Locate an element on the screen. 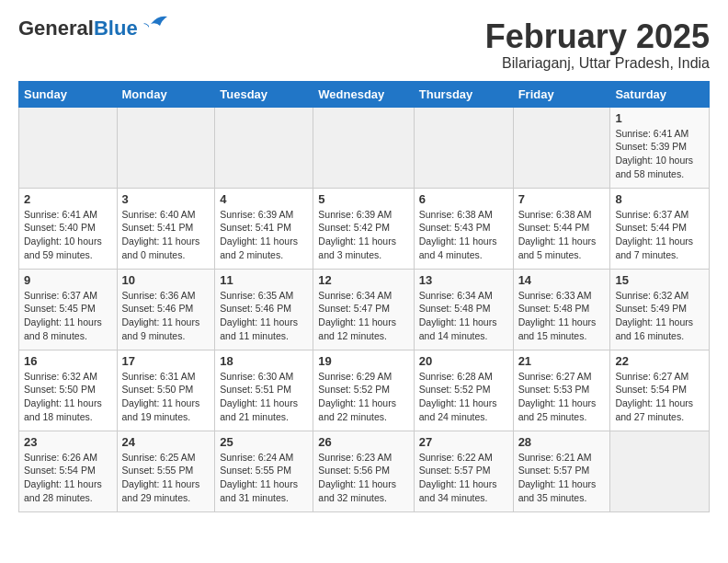 This screenshot has width=728, height=563. day-info: Sunrise: 6:22 AM Sunset: 5:57 PM Dayligh… is located at coordinates (463, 478).